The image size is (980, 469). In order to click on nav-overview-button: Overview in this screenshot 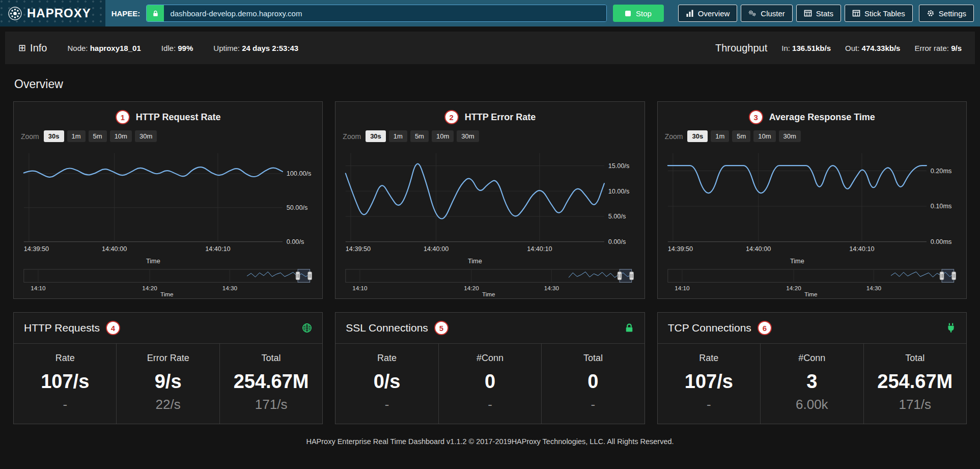, I will do `click(708, 13)`.